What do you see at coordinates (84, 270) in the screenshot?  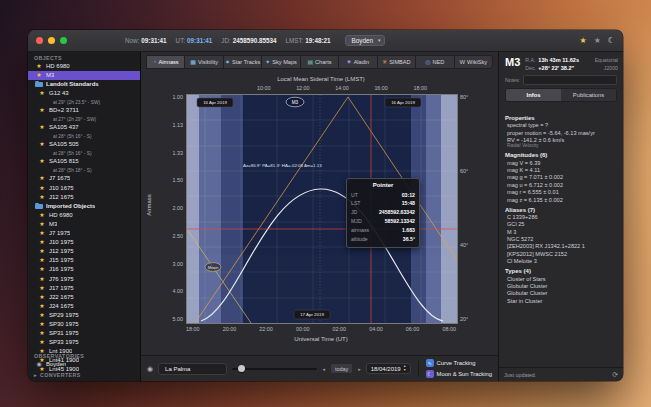 I see `object-list-item: J16 1975` at bounding box center [84, 270].